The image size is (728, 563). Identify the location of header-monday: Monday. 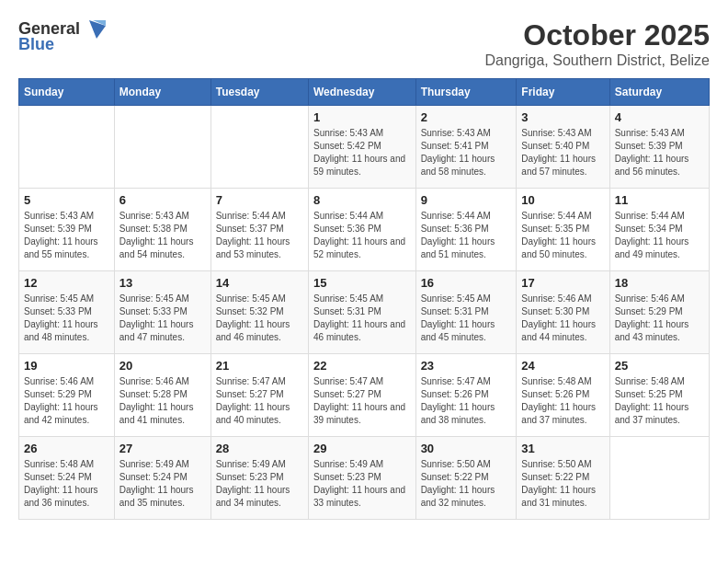
(162, 92).